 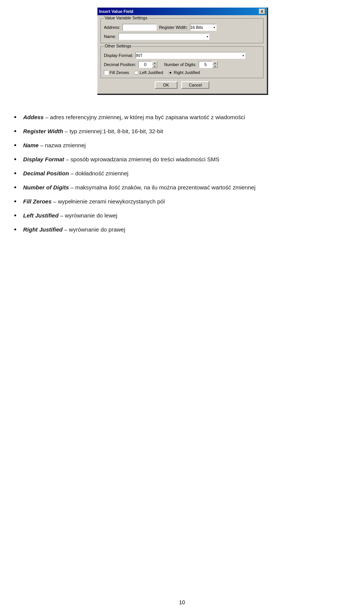 I want to click on ok-button: OK, so click(x=166, y=85).